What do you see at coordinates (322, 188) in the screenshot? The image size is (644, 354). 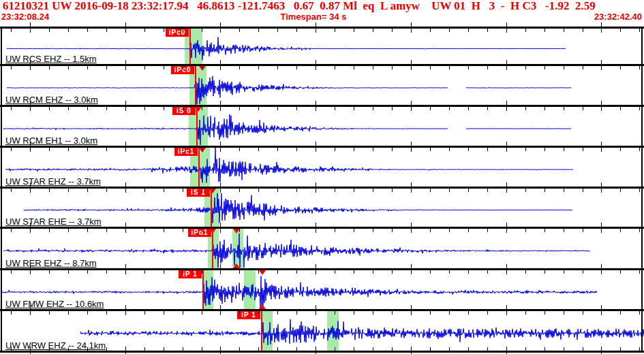 I see `panel-separator-line` at bounding box center [322, 188].